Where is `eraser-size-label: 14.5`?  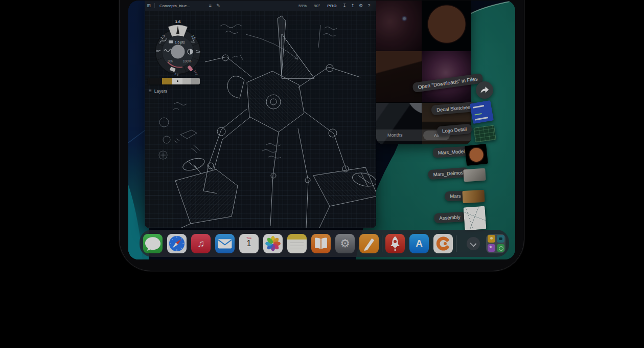
eraser-size-label: 14.5 is located at coordinates (196, 73).